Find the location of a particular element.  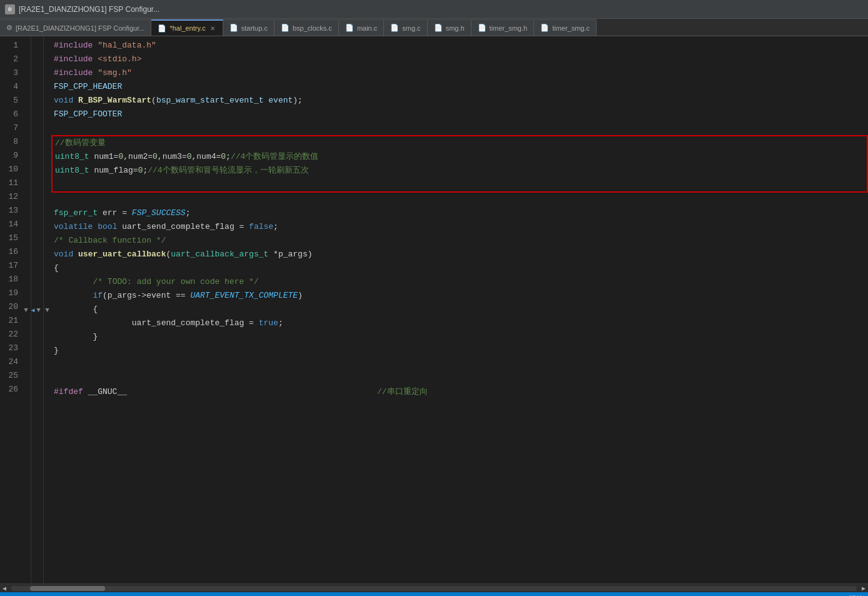

line-num-19: 19 is located at coordinates (11, 293).